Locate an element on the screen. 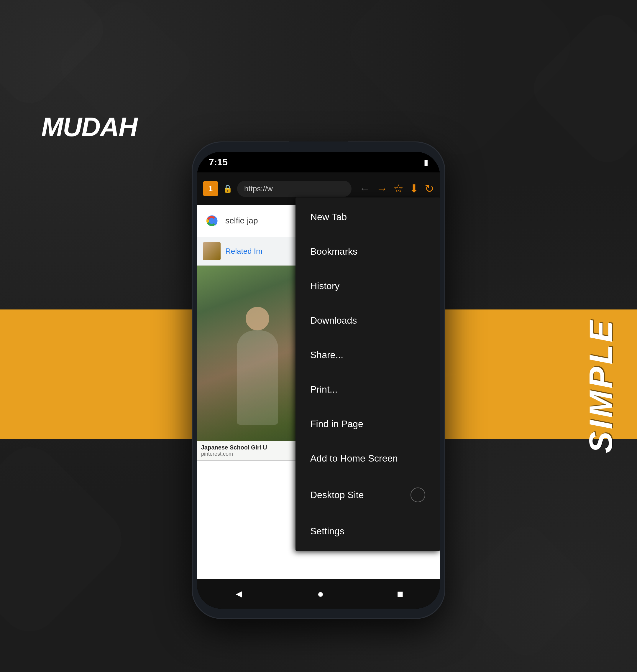  nav-back-button: ◄ is located at coordinates (239, 594).